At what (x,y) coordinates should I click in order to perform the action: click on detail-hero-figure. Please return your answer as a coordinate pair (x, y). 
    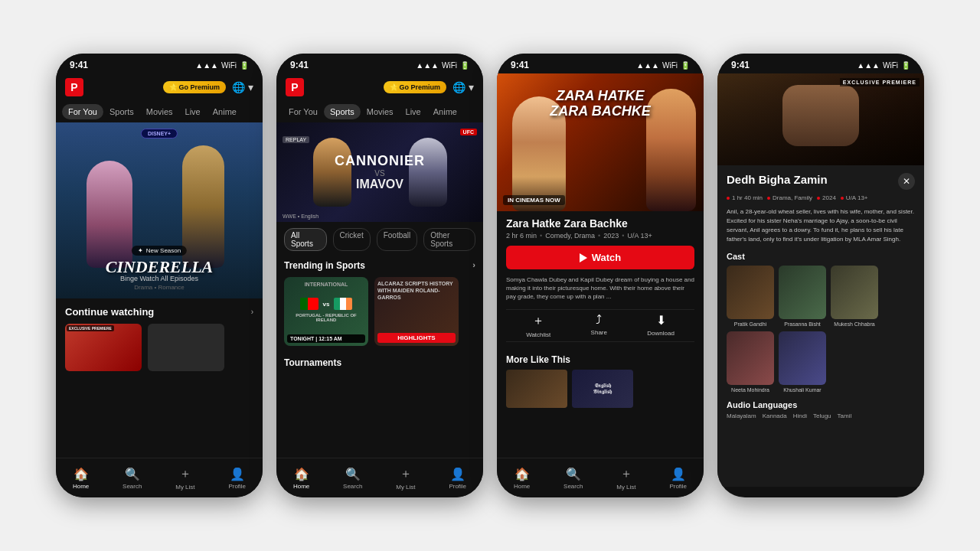
    Looking at the image, I should click on (821, 116).